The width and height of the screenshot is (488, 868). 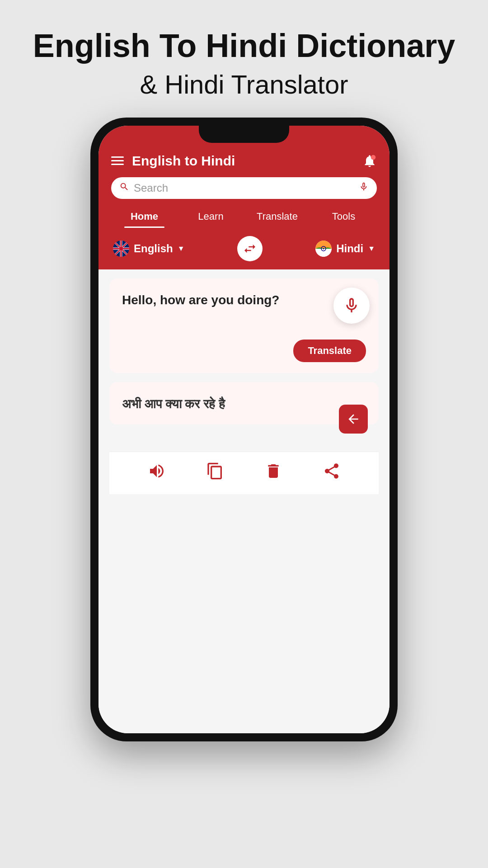 I want to click on bottom-actions-bar, so click(x=244, y=473).